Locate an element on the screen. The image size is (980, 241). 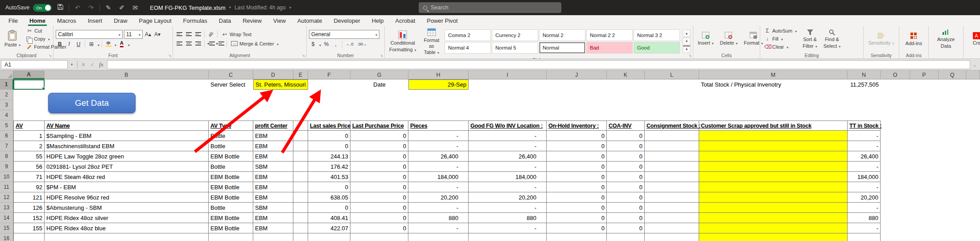
cell-Q12 is located at coordinates (952, 197).